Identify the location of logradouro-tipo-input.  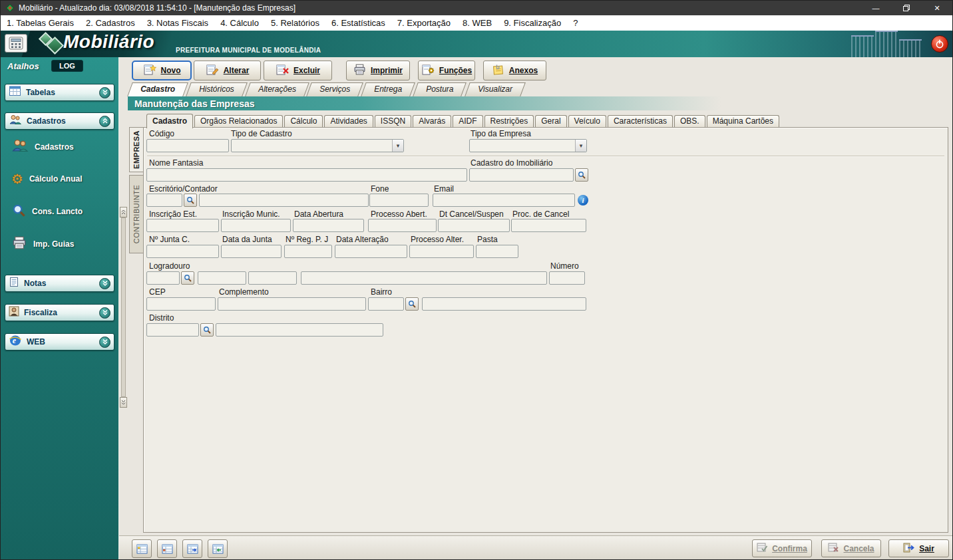
(222, 278).